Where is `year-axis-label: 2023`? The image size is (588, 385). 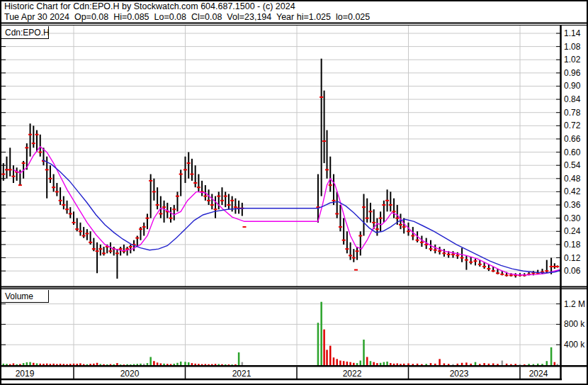
year-axis-label: 2023 is located at coordinates (459, 374).